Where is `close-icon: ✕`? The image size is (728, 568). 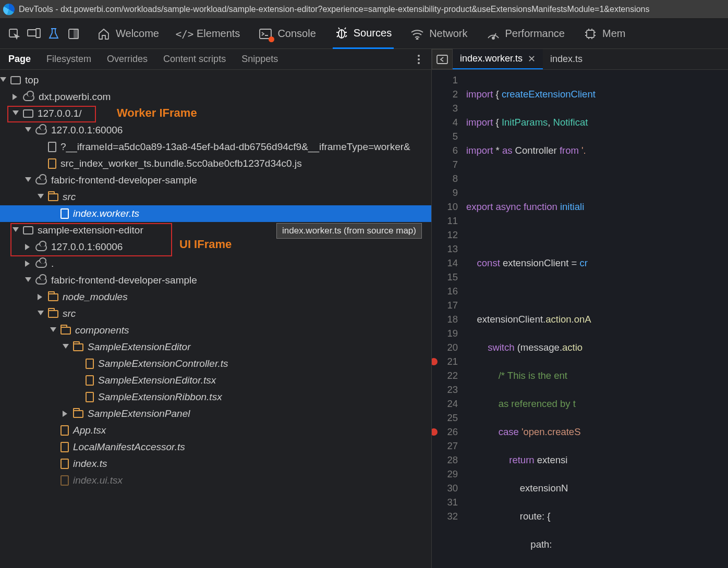
close-icon: ✕ is located at coordinates (532, 59).